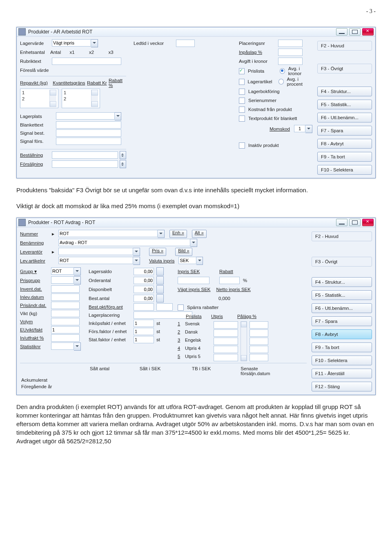 The height and width of the screenshot is (538, 392). What do you see at coordinates (196, 223) in the screenshot?
I see `titlebar: Produkter - ROT Avdrag - ROT` at bounding box center [196, 223].